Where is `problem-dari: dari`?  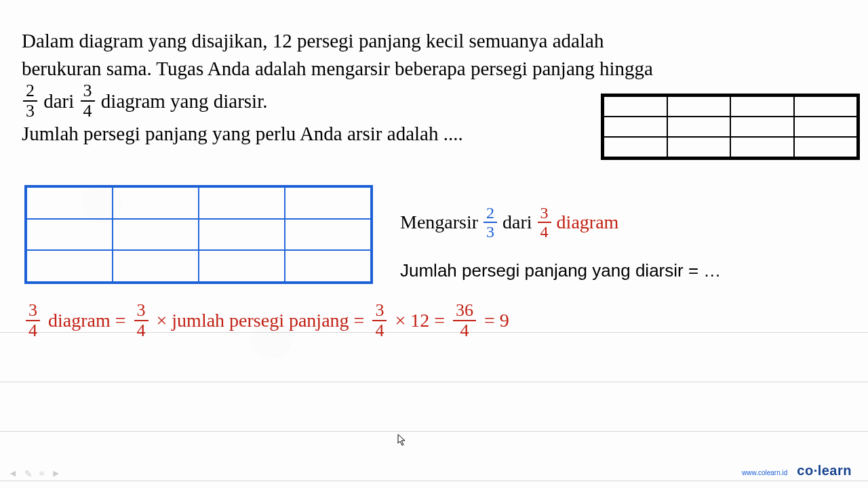 problem-dari: dari is located at coordinates (59, 102).